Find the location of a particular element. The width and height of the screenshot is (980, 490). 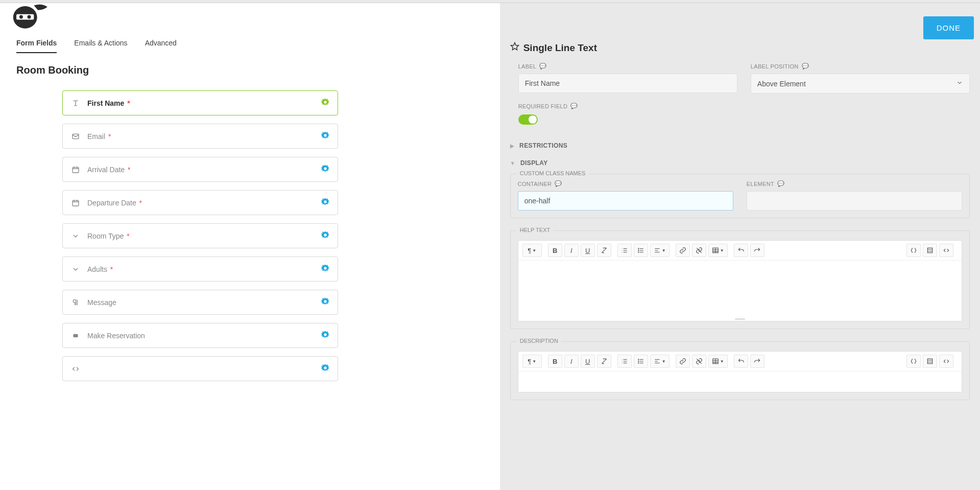

element-heading: ELEMENT 💬 is located at coordinates (854, 184).